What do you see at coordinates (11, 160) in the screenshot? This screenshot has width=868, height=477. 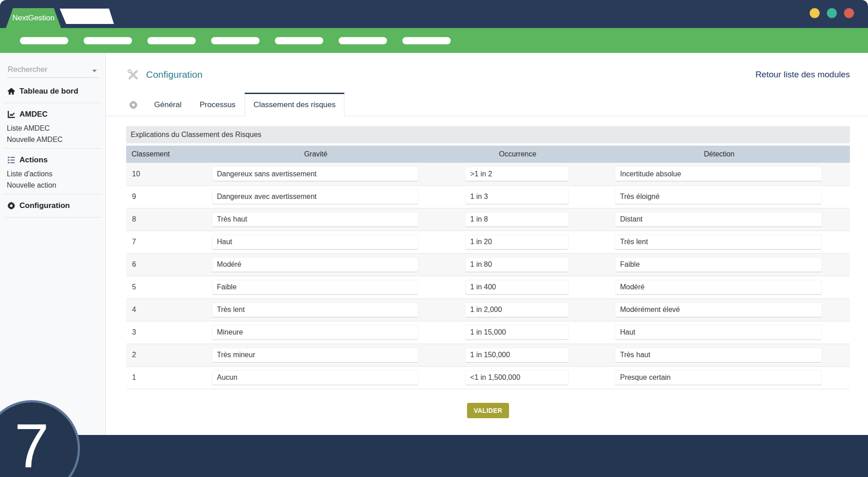 I see `tasks-icon` at bounding box center [11, 160].